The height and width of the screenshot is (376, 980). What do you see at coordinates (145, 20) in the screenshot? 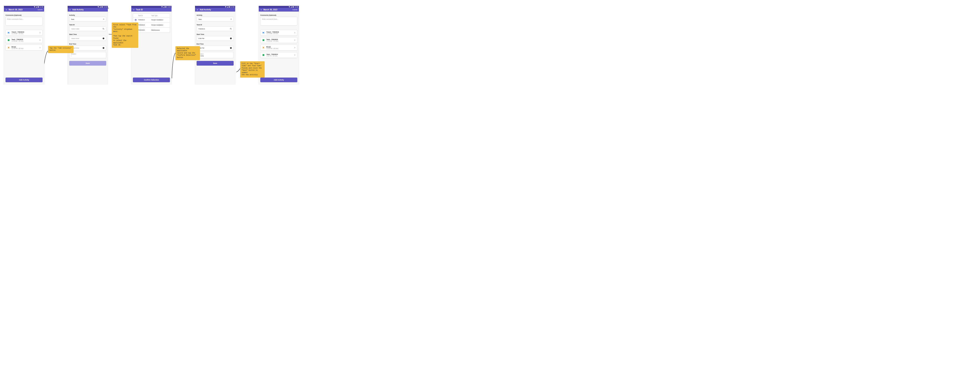
I see `taskid-cell: TSK0014` at bounding box center [145, 20].